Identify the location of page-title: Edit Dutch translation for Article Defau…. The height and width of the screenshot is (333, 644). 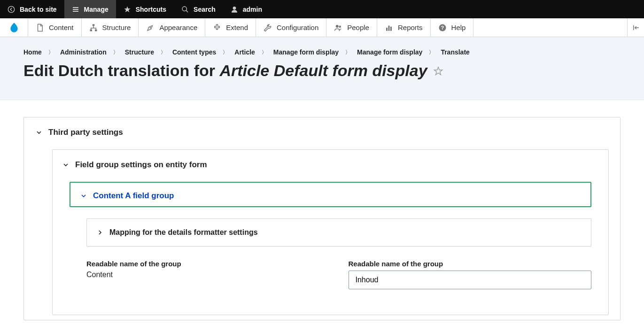
(322, 70).